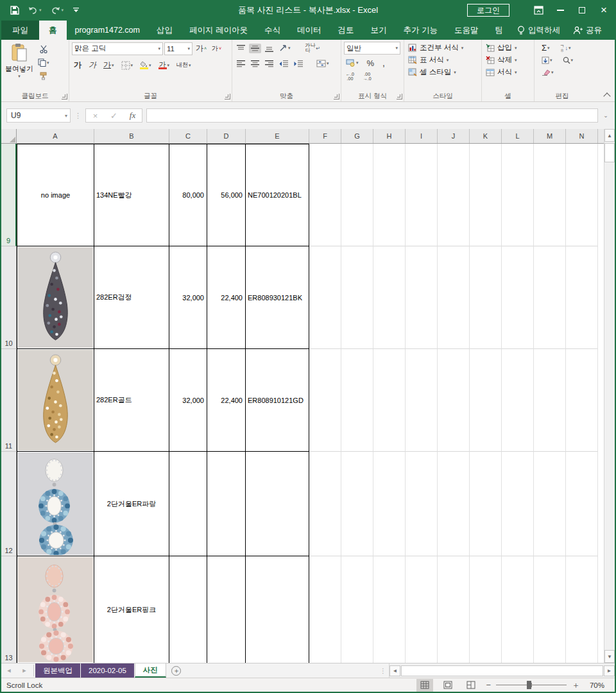 This screenshot has height=693, width=616. I want to click on cell-H10, so click(389, 298).